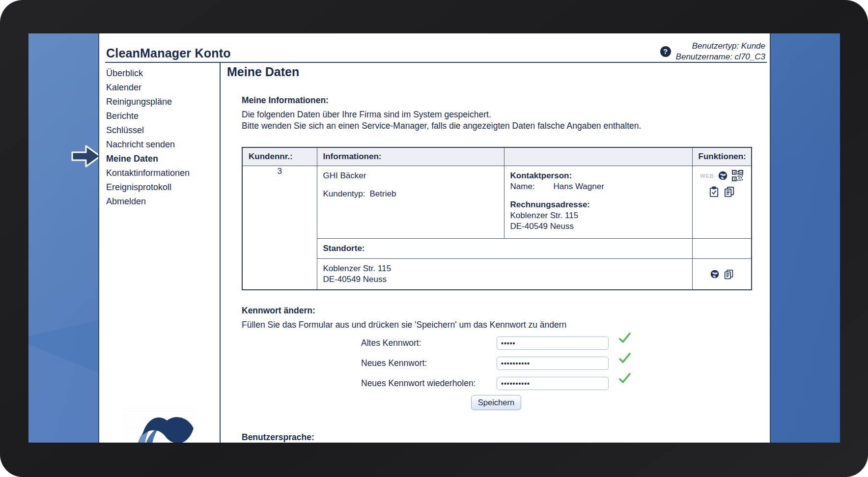  I want to click on new-password-label: Neues Kennwort:, so click(394, 364).